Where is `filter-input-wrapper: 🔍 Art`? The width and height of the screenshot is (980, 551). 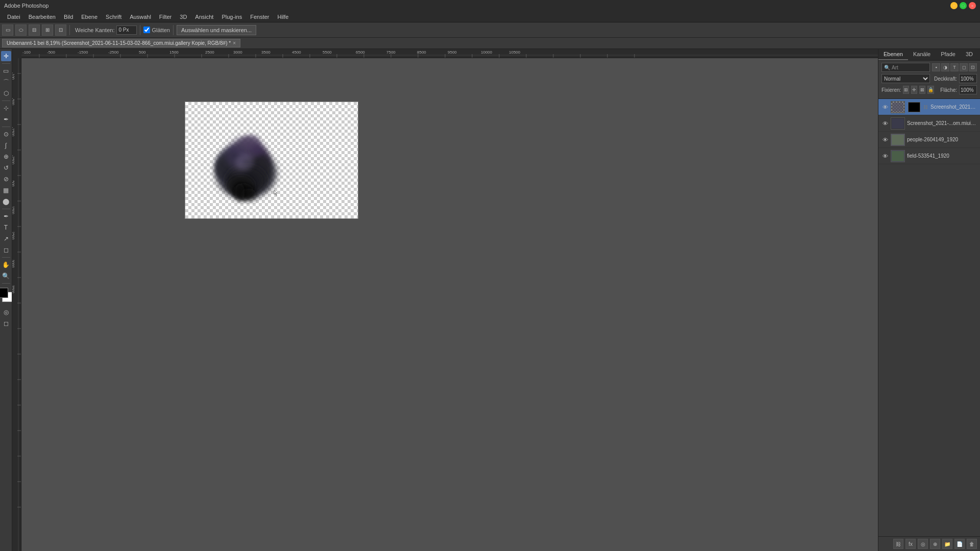
filter-input-wrapper: 🔍 Art is located at coordinates (905, 67).